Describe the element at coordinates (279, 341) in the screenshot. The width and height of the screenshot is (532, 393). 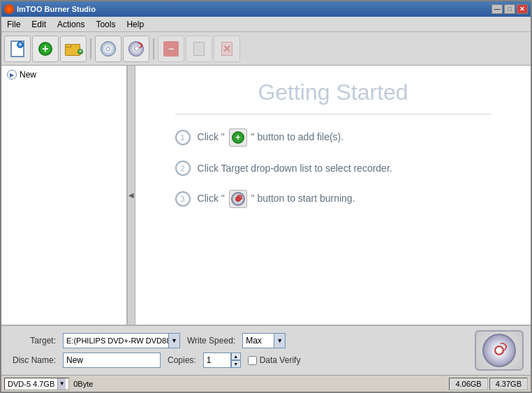
I see `write-speed-arrow: ▼` at that location.